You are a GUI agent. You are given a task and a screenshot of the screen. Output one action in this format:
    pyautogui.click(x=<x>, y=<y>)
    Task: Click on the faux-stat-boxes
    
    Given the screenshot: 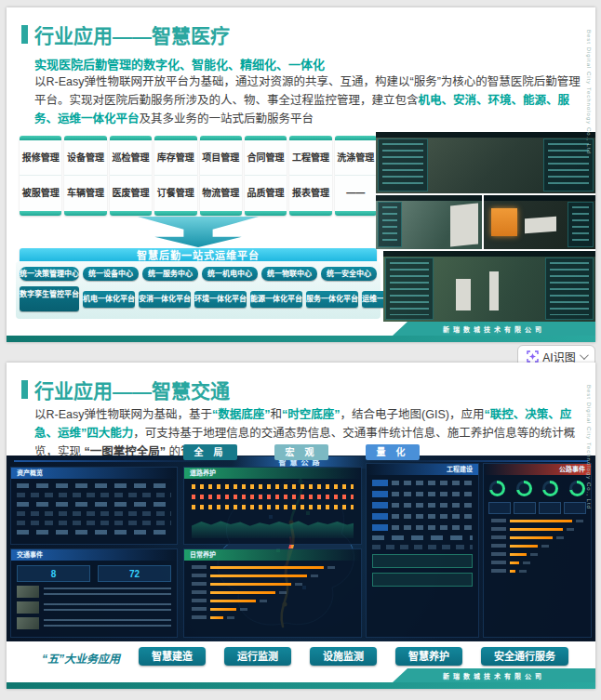 What is the action you would take?
    pyautogui.click(x=538, y=508)
    